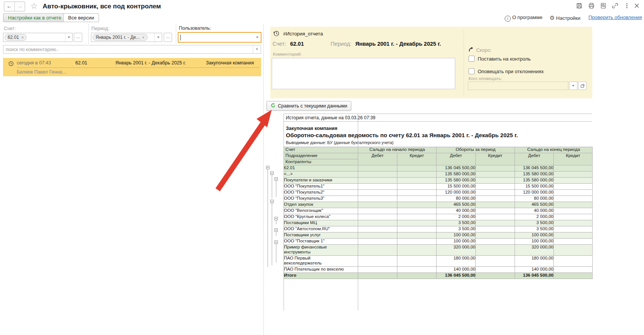 The image size is (644, 335). I want to click on row-divider, so click(138, 68).